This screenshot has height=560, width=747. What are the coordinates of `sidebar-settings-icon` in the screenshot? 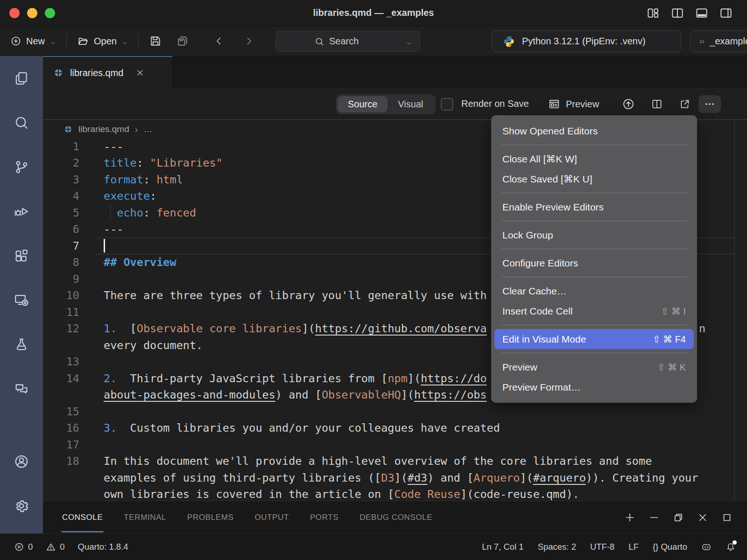 It's located at (21, 506).